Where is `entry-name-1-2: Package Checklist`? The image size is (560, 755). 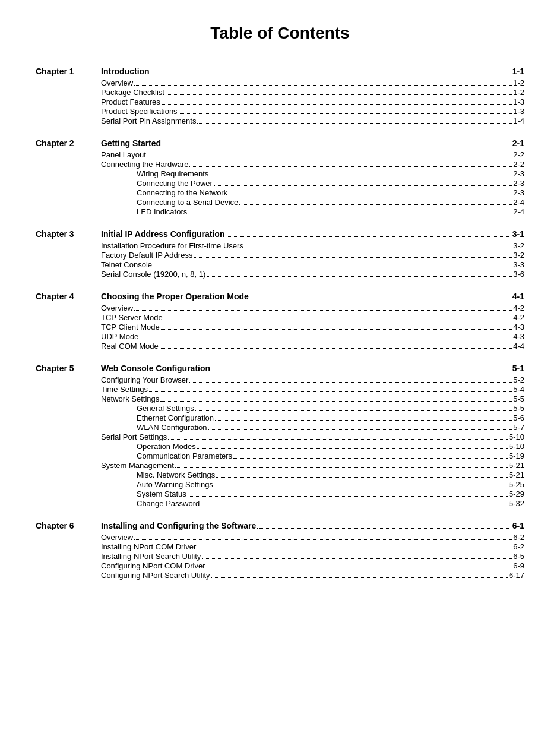
entry-name-1-2: Package Checklist is located at coordinates (133, 93).